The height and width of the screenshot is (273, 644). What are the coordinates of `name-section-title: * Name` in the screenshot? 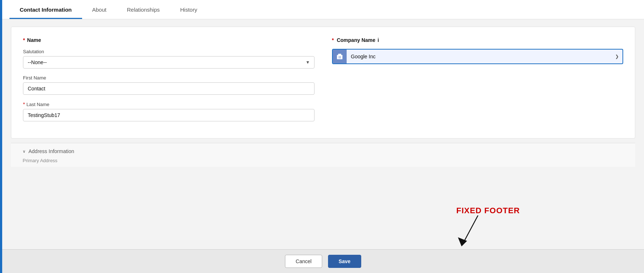 It's located at (169, 40).